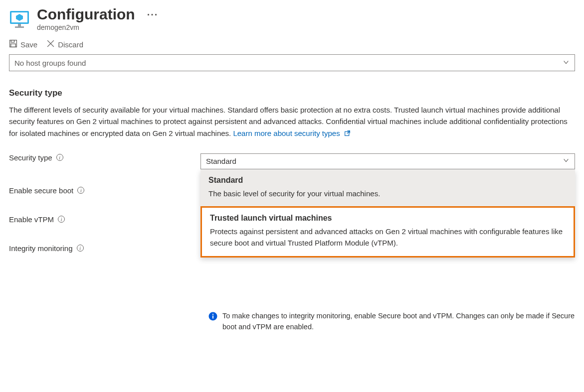 The width and height of the screenshot is (584, 392). Describe the element at coordinates (213, 316) in the screenshot. I see `info-circle-icon` at that location.